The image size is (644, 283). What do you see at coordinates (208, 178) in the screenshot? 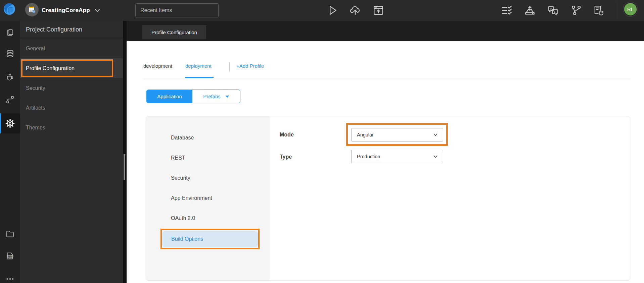
I see `section-security: Security` at bounding box center [208, 178].